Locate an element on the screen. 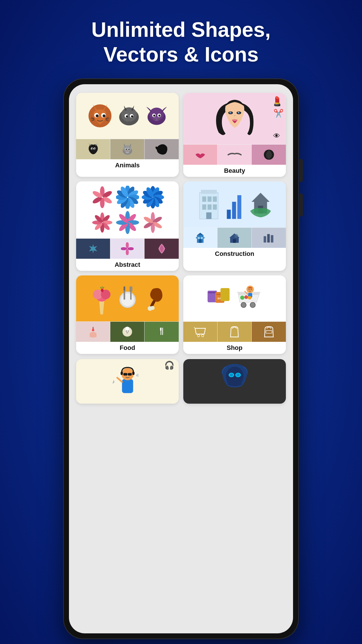  category-card-abstract: Abstract is located at coordinates (128, 226).